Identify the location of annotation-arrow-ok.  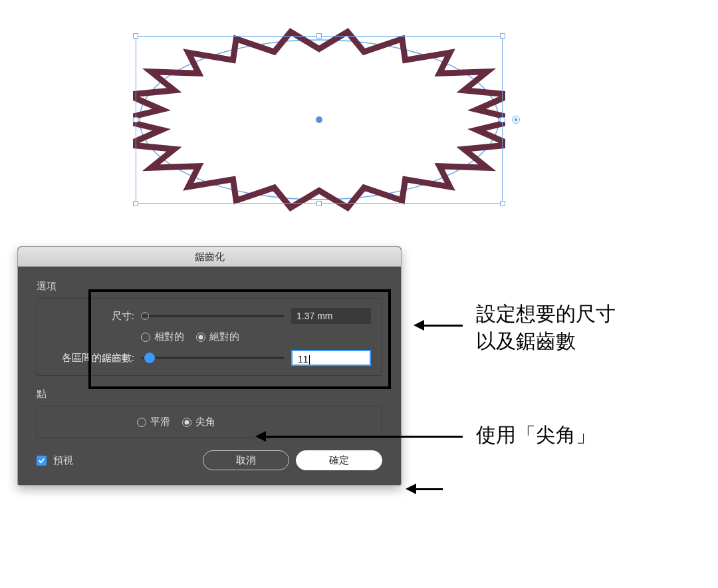
(429, 490).